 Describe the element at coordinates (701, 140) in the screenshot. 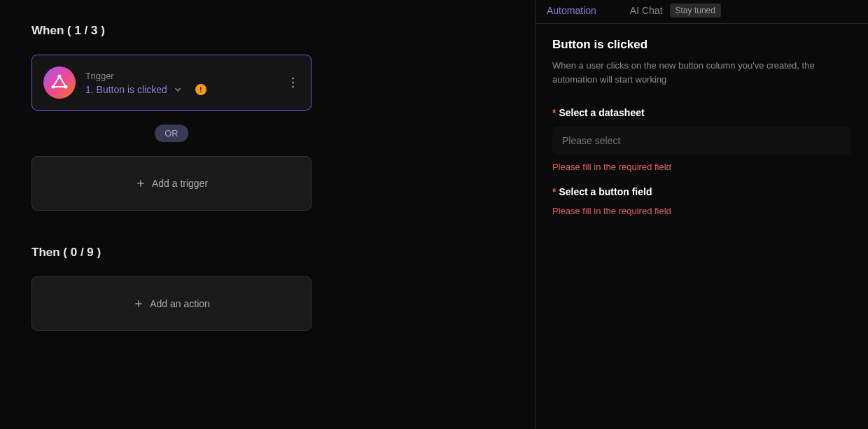

I see `datasheet-field-group: *Select a datasheet Please select Please…` at that location.